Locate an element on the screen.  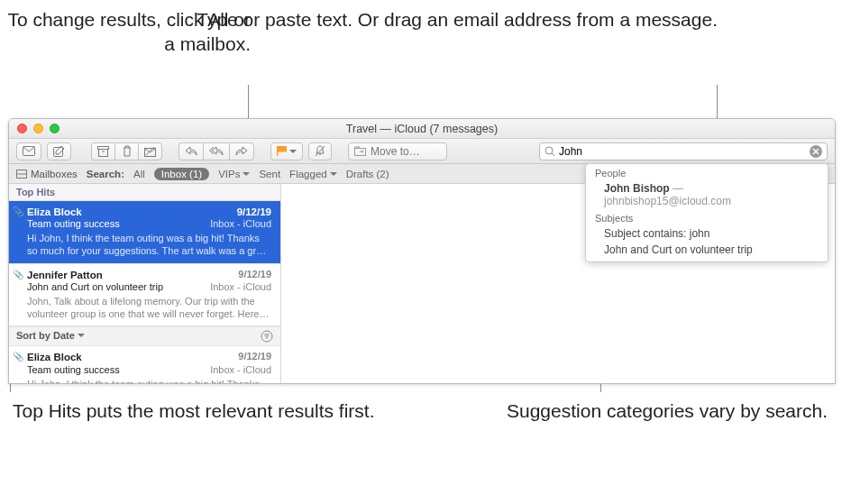
subject: John and Curt on volunteer trip is located at coordinates (96, 288).